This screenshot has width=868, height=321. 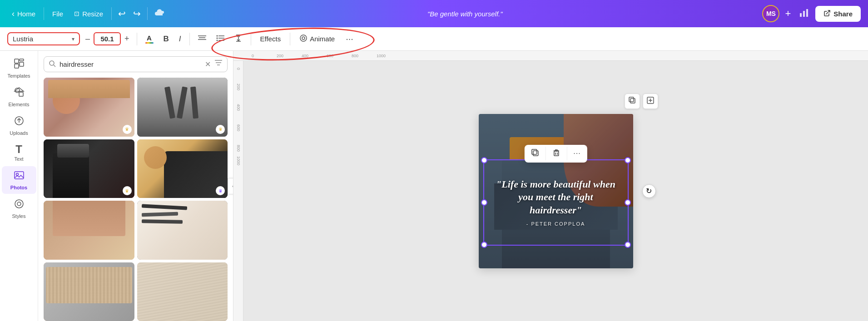 What do you see at coordinates (289, 56) in the screenshot?
I see `ruler-mark-200: 200` at bounding box center [289, 56].